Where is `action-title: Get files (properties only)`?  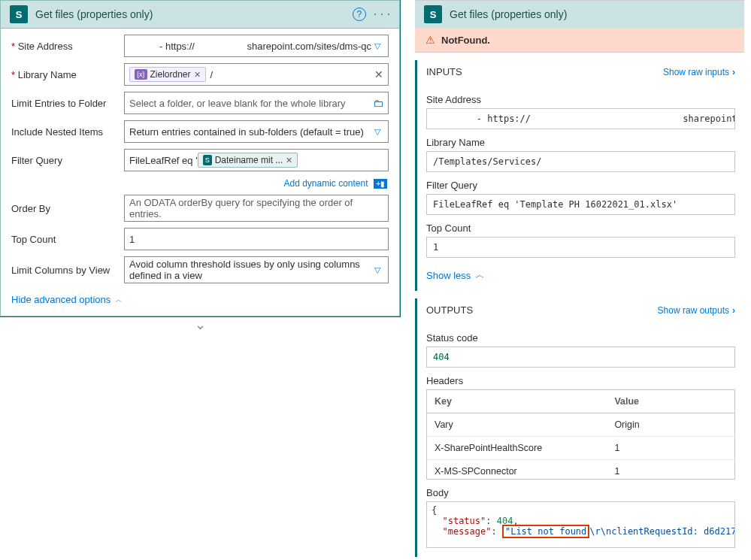
action-title: Get files (properties only) is located at coordinates (190, 14).